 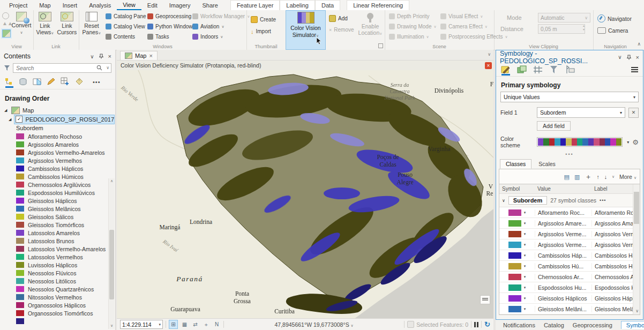 What do you see at coordinates (65, 249) in the screenshot?
I see `legend-item: Latossolos Vermelho-Amarelos` at bounding box center [65, 249].